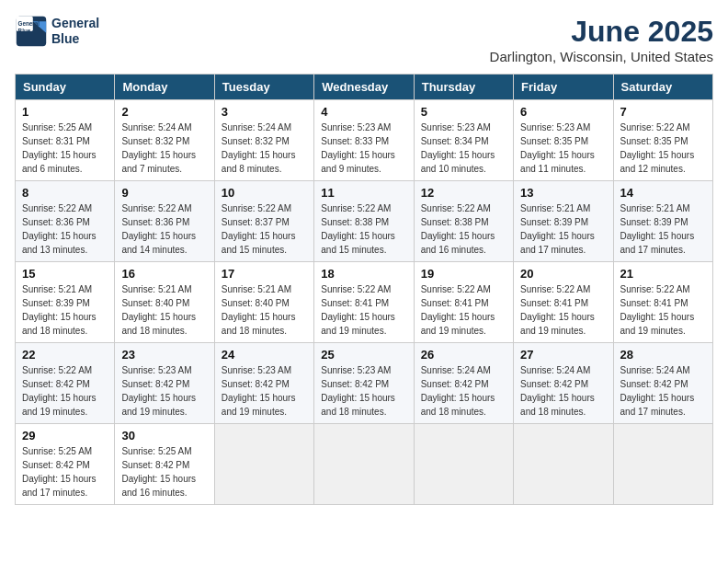 Image resolution: width=728 pixels, height=563 pixels. What do you see at coordinates (601, 40) in the screenshot?
I see `title-area: June 2025 Darlington, Wisconsin, United …` at bounding box center [601, 40].